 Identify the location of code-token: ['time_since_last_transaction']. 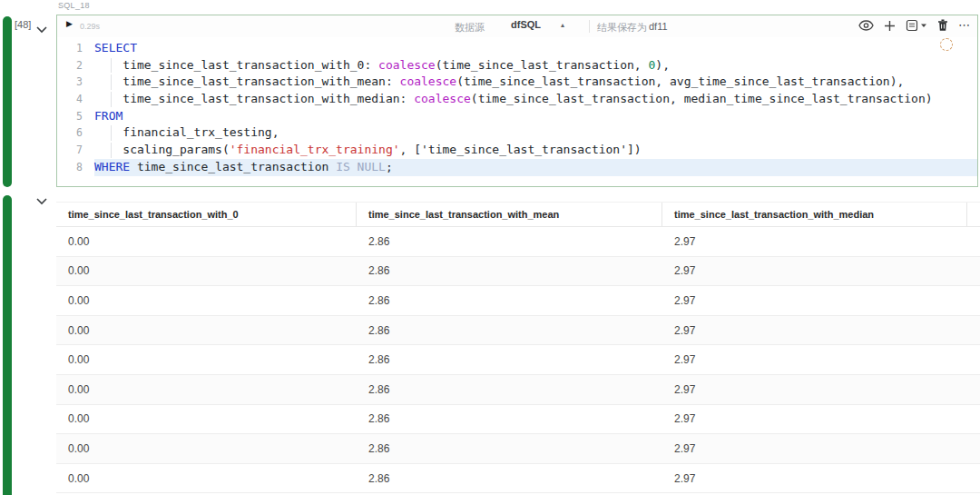
(524, 149).